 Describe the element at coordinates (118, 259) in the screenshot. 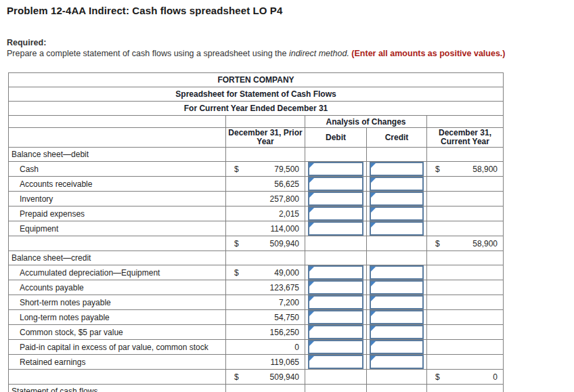

I see `row-label: Balance sheet—credit` at that location.